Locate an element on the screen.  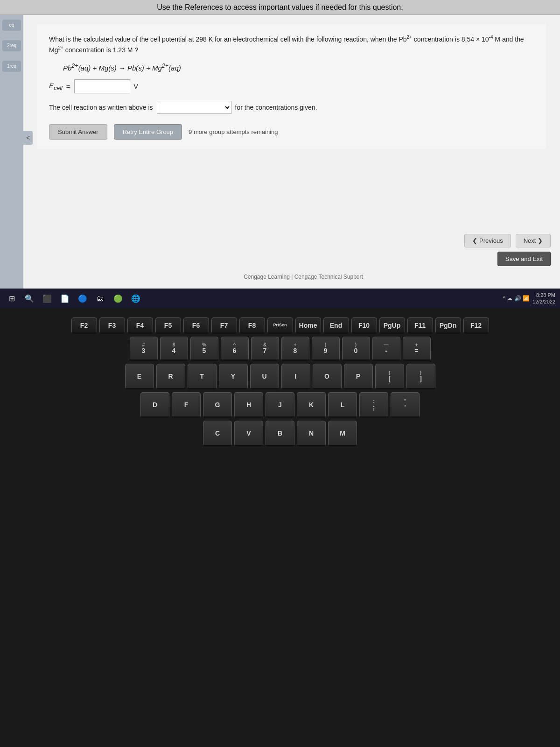
key-l: L is located at coordinates (343, 405).